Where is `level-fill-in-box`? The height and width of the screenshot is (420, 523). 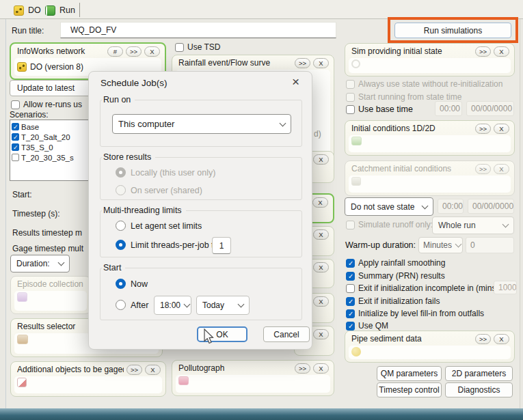
level-fill-in-box is located at coordinates (350, 314).